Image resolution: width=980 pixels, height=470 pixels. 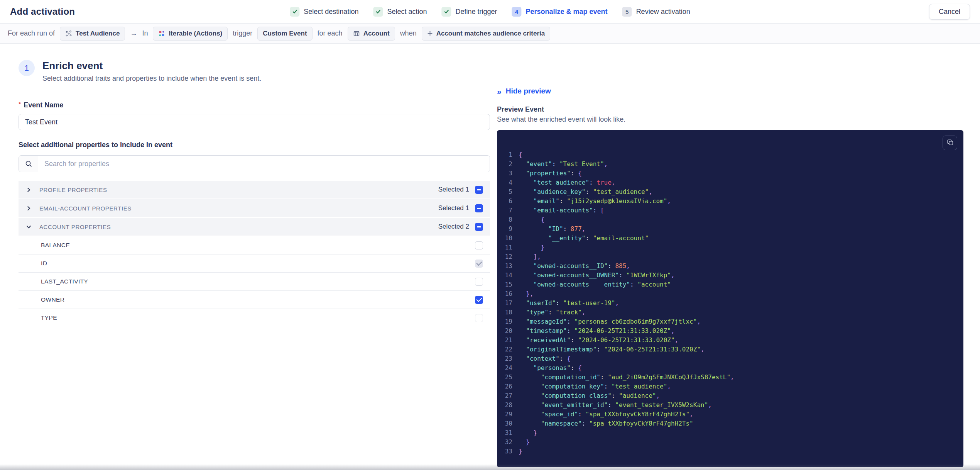 What do you see at coordinates (560, 12) in the screenshot?
I see `step-personalize-map-event: 4Personalize & map event` at bounding box center [560, 12].